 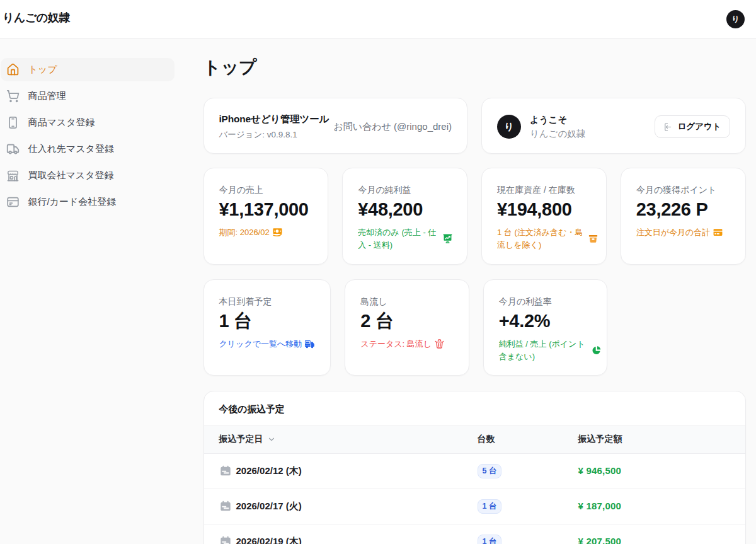 I want to click on stat-label: 今月の獲得ポイント, so click(x=683, y=190).